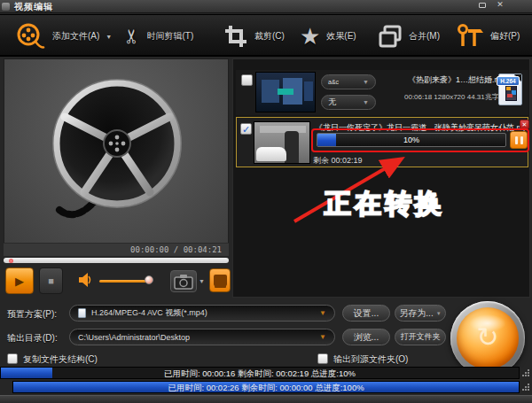  What do you see at coordinates (266, 7) in the screenshot?
I see `titlebar: 视频编辑 ✕` at bounding box center [266, 7].